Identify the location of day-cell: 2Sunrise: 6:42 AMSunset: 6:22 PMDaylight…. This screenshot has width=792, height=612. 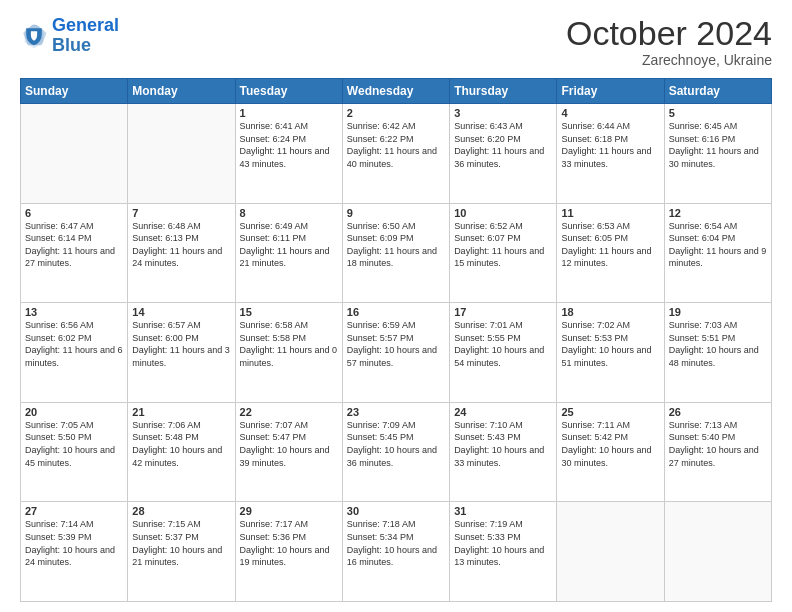
(396, 154).